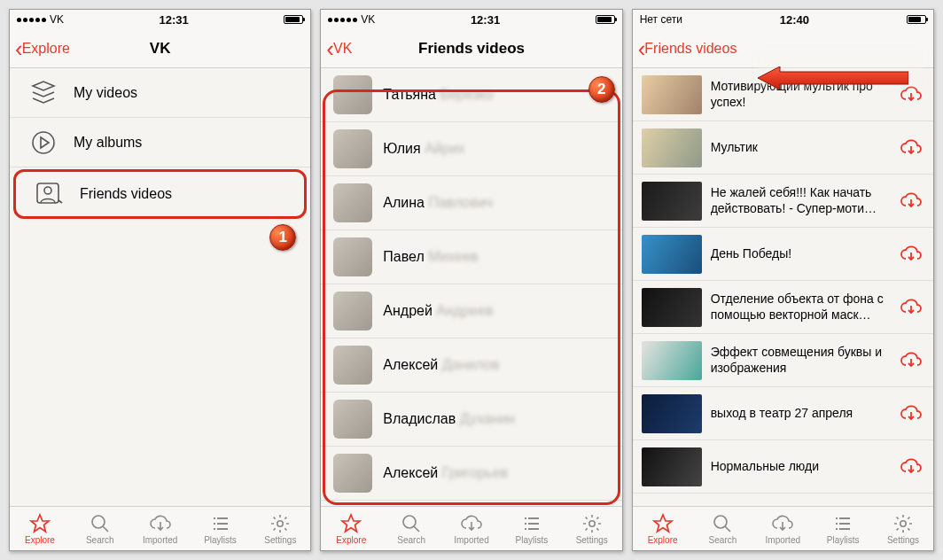 The height and width of the screenshot is (560, 943). Describe the element at coordinates (472, 204) in the screenshot. I see `friend-row: Алина Павлович` at that location.